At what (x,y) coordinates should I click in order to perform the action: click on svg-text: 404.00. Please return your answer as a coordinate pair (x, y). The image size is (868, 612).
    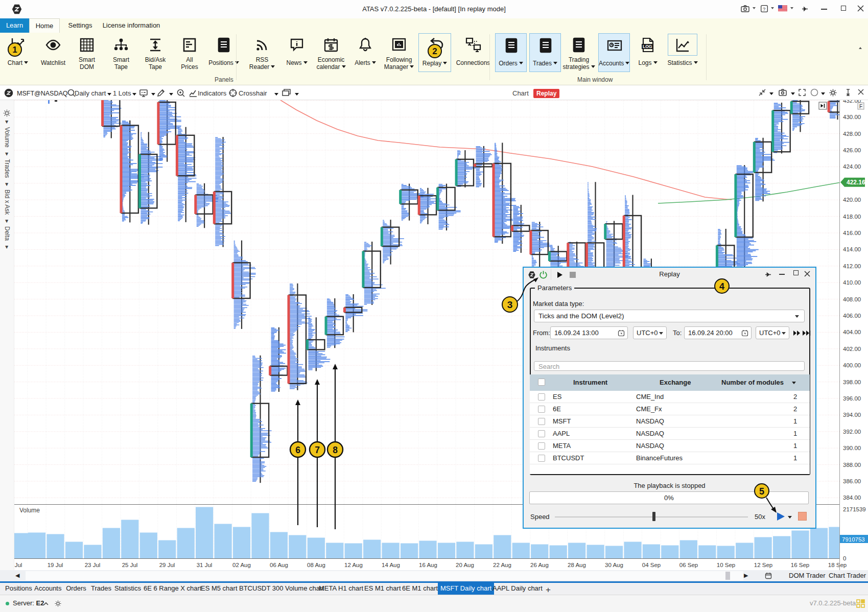
    Looking at the image, I should click on (852, 332).